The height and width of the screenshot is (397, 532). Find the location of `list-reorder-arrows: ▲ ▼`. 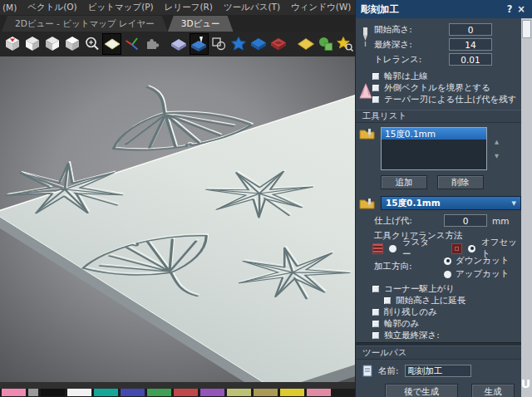

list-reorder-arrows: ▲ ▼ is located at coordinates (497, 149).